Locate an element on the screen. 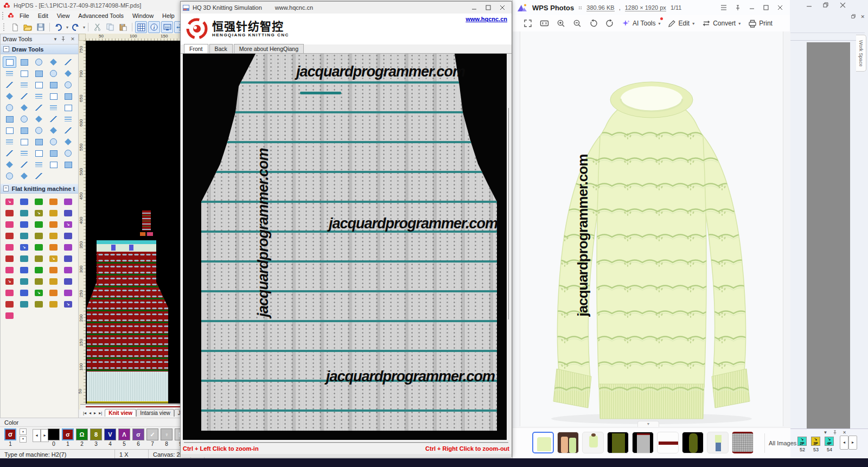  info-tool-button: i is located at coordinates (154, 27).